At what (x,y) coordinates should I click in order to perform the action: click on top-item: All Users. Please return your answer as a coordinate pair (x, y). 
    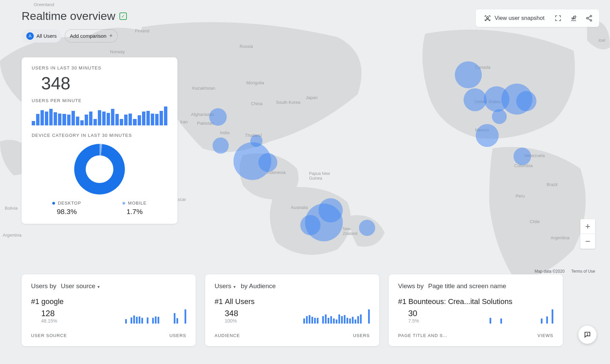
    Looking at the image, I should click on (240, 301).